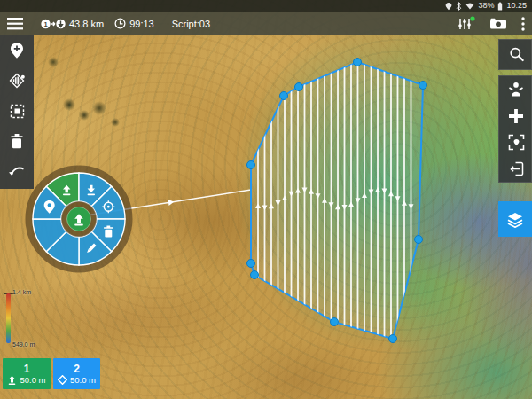 The width and height of the screenshot is (532, 399). I want to click on move-cross-icon, so click(516, 116).